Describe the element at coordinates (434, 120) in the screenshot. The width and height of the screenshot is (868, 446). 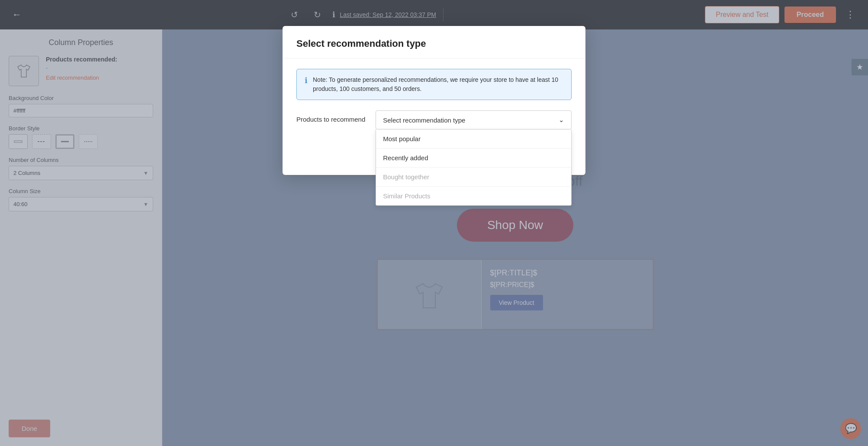
I see `products-recommend-field: Products to recommend Select recommendat…` at that location.